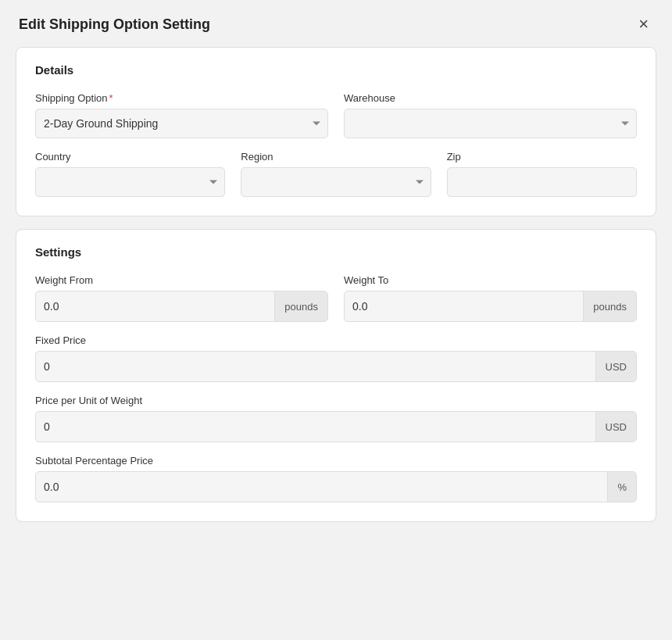  Describe the element at coordinates (336, 23) in the screenshot. I see `modal-header: Edit Shipping Option Setting ×` at that location.